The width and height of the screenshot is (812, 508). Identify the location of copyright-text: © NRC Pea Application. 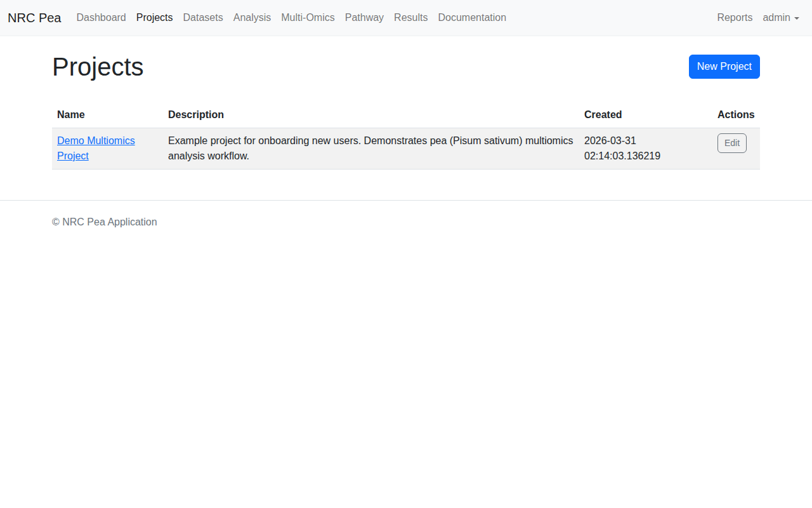
(105, 222).